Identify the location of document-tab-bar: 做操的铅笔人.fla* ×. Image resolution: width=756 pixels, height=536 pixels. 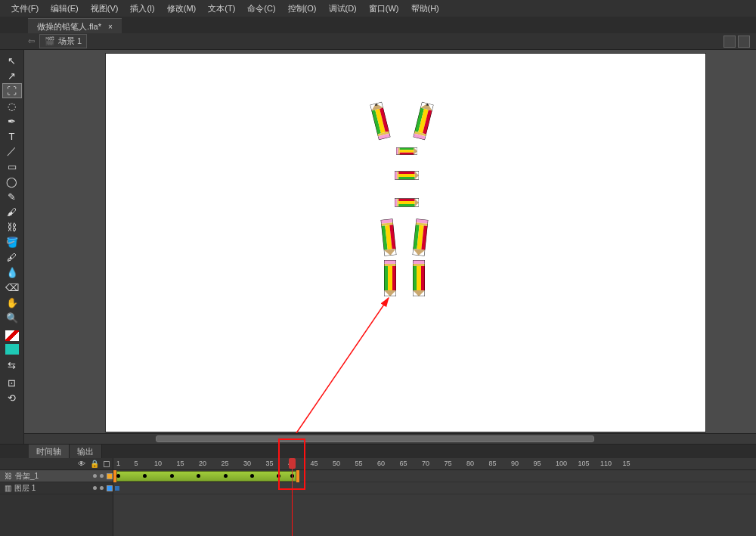
(378, 25).